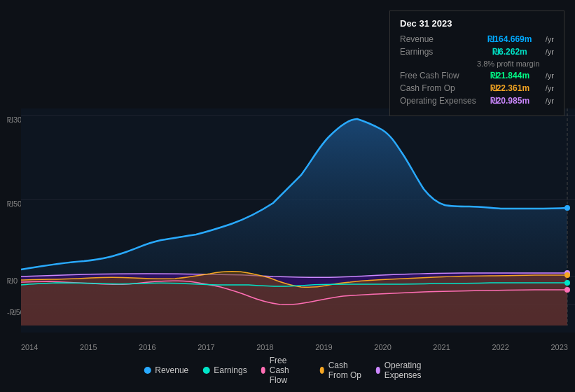 This screenshot has width=575, height=392. I want to click on tooltip-unit-cashfromop: /yr, so click(550, 88).